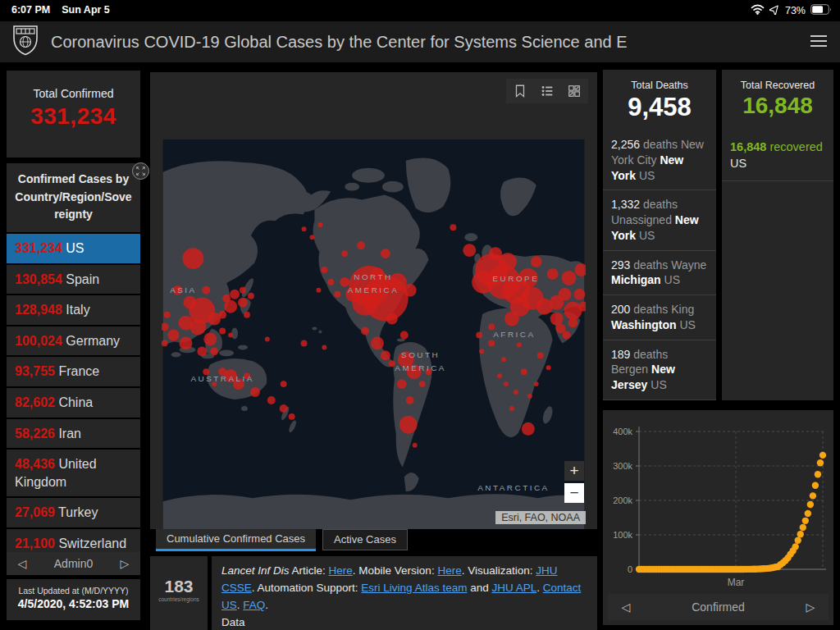 This screenshot has height=630, width=840. Describe the element at coordinates (514, 587) in the screenshot. I see `footer-link: JHU APL` at that location.